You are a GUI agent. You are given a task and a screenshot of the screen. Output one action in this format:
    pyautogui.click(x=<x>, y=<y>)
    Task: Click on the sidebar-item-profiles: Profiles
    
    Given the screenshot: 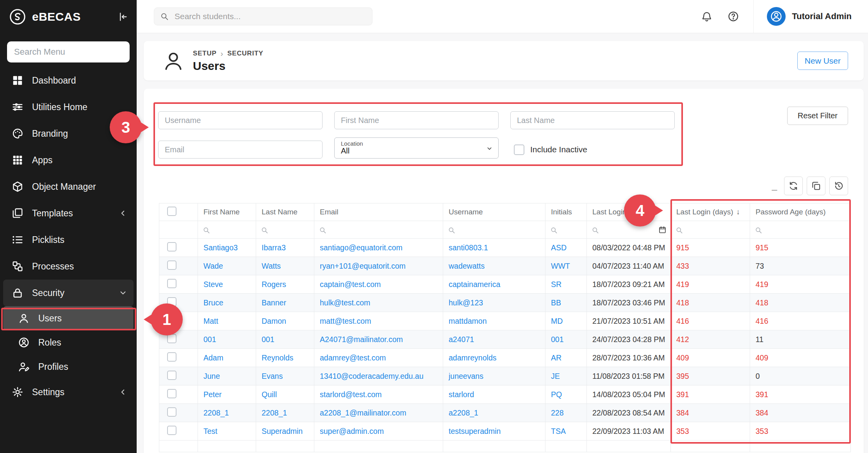 What is the action you would take?
    pyautogui.click(x=68, y=367)
    